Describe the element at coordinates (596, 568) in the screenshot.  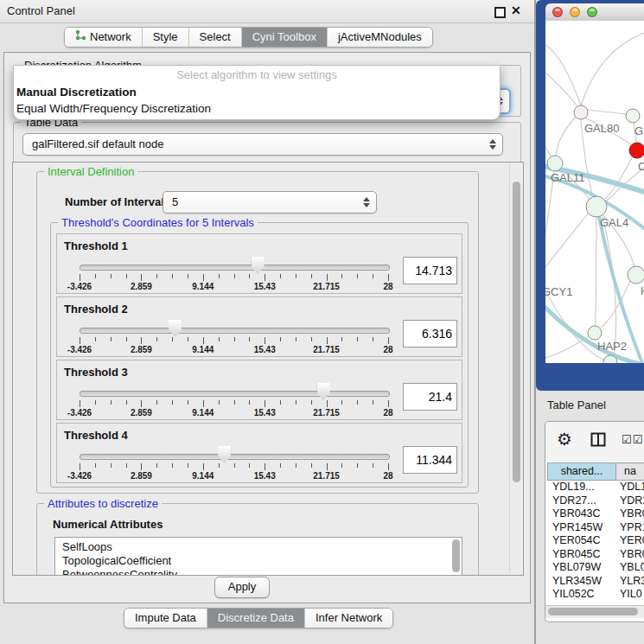
I see `table-row: YBL079WYBL0` at that location.